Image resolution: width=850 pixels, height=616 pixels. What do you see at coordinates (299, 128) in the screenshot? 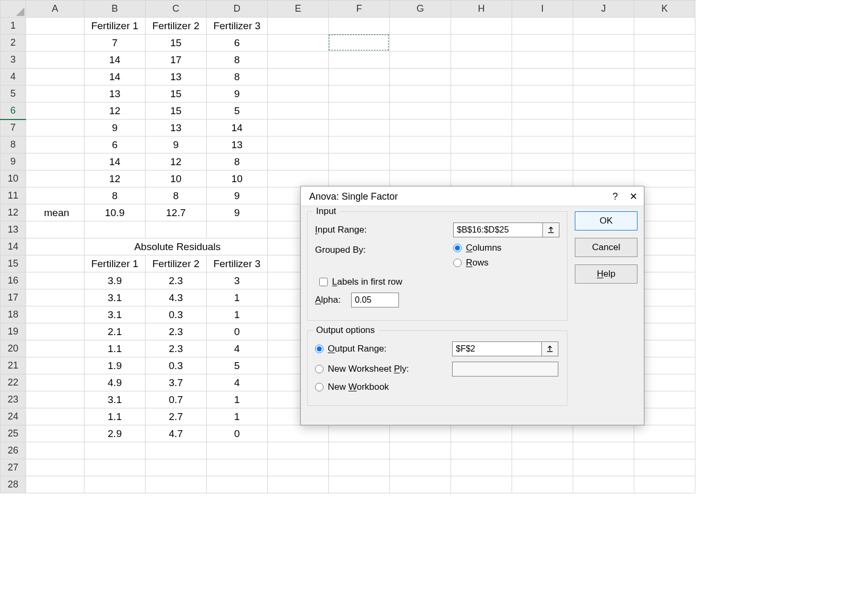
I see `cell-E7` at bounding box center [299, 128].